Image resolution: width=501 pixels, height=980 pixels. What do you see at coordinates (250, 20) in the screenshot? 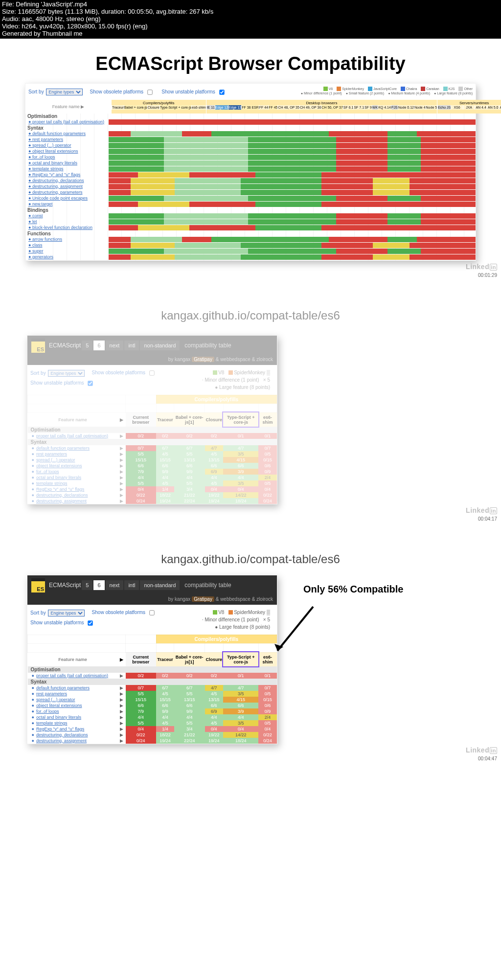
I see `info-audio: Audio: aac, 48000 Hz, stereo (eng)` at bounding box center [250, 20].